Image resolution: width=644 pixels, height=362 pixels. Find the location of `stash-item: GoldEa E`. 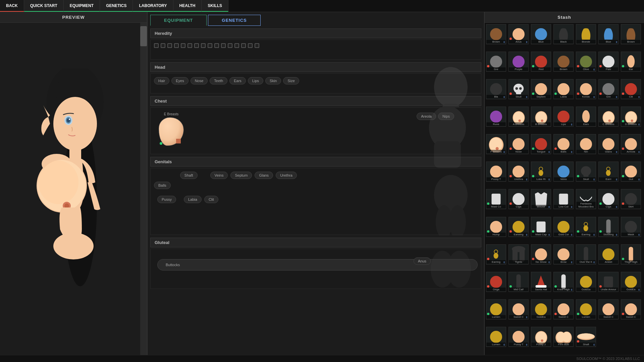

stash-item: GoldEa E is located at coordinates (631, 282).